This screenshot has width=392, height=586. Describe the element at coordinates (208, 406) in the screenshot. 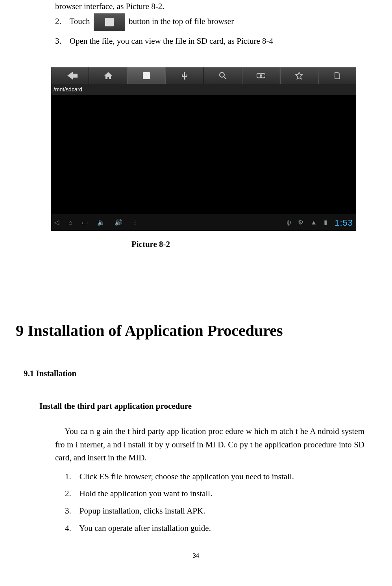

I see `install-third-party-heading: Install the third part application proce…` at that location.